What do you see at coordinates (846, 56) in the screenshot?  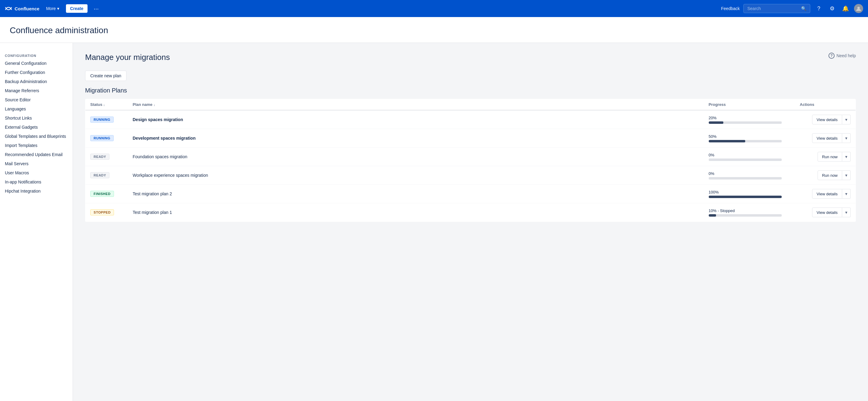 I see `need-help-label: Need help` at bounding box center [846, 56].